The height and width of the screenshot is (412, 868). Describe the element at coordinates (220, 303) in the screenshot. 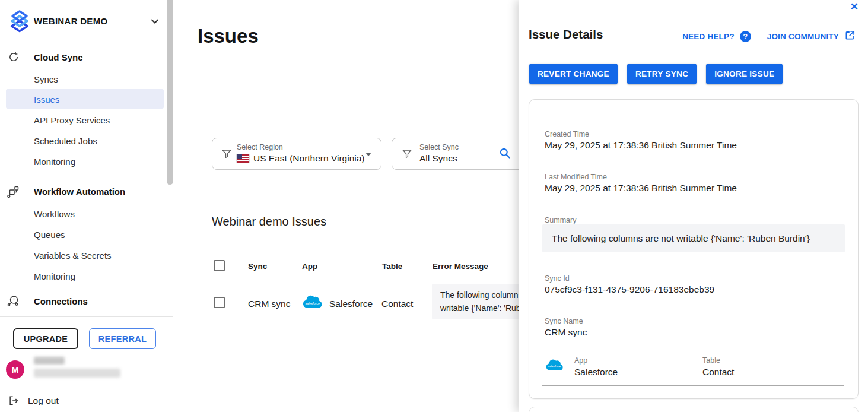

I see `row-checkbox` at that location.